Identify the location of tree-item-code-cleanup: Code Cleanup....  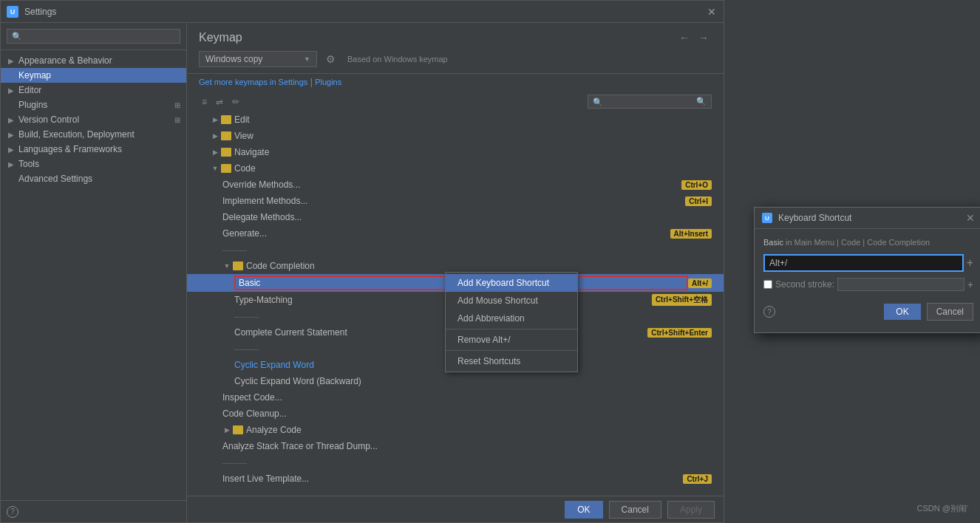
(455, 414).